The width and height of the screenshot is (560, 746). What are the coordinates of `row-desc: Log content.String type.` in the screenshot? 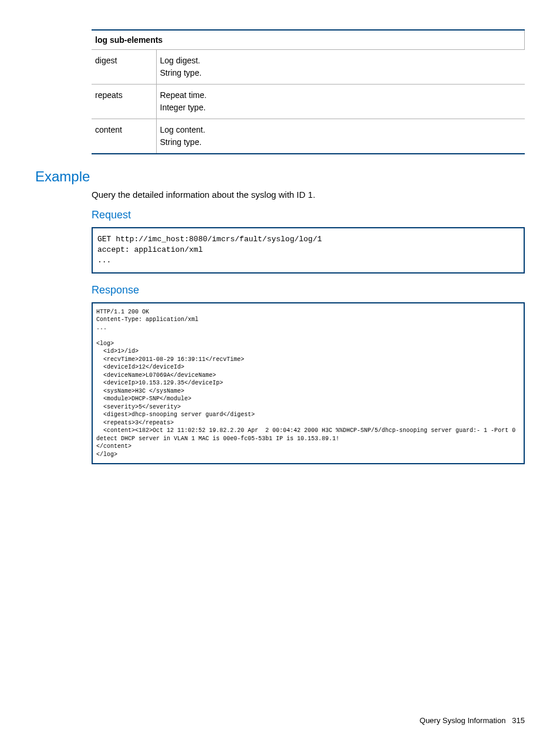 It's located at (340, 137).